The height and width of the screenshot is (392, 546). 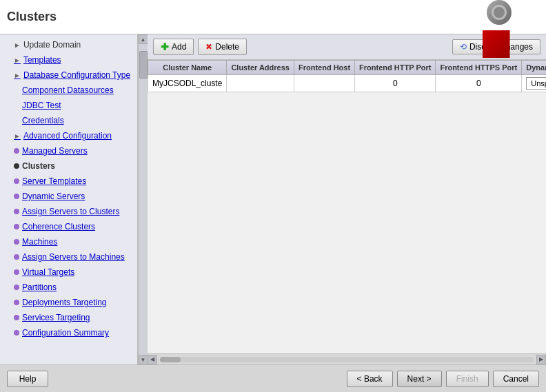 What do you see at coordinates (40, 242) in the screenshot?
I see `sidebar-label-machines: Machines` at bounding box center [40, 242].